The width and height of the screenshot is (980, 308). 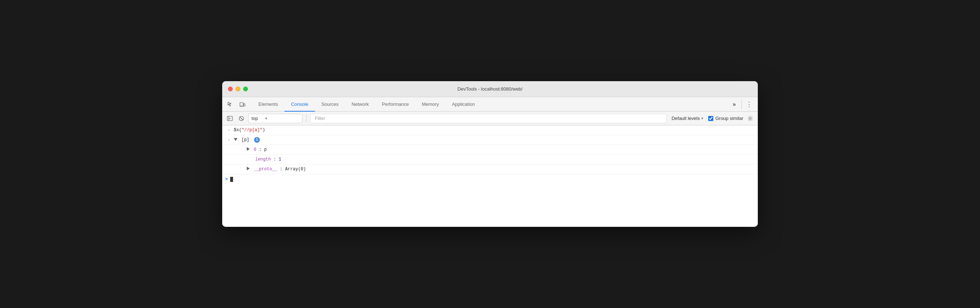 What do you see at coordinates (227, 180) in the screenshot?
I see `prompt-arrow-icon: >` at bounding box center [227, 180].